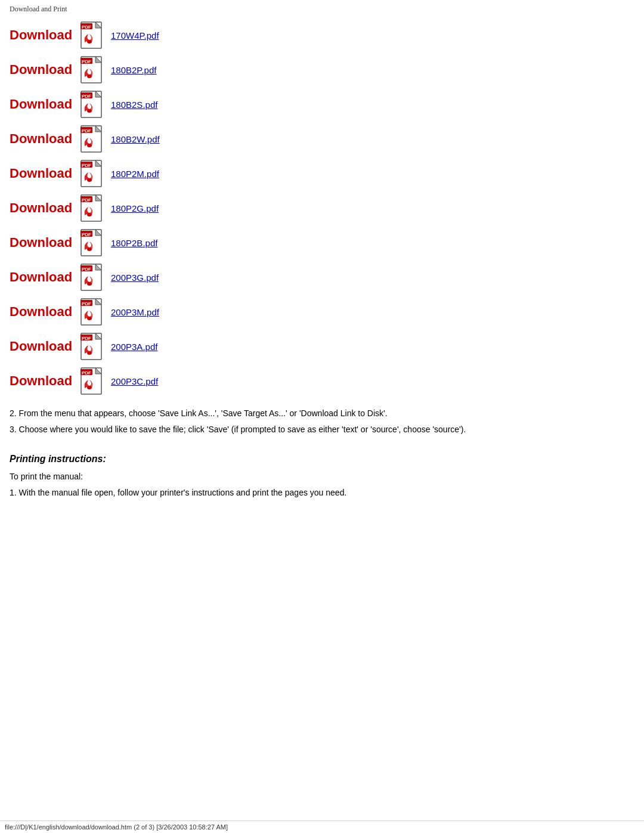 The height and width of the screenshot is (833, 644). Describe the element at coordinates (322, 312) in the screenshot. I see `download-row: Download PDF 200P3M.pdf` at that location.